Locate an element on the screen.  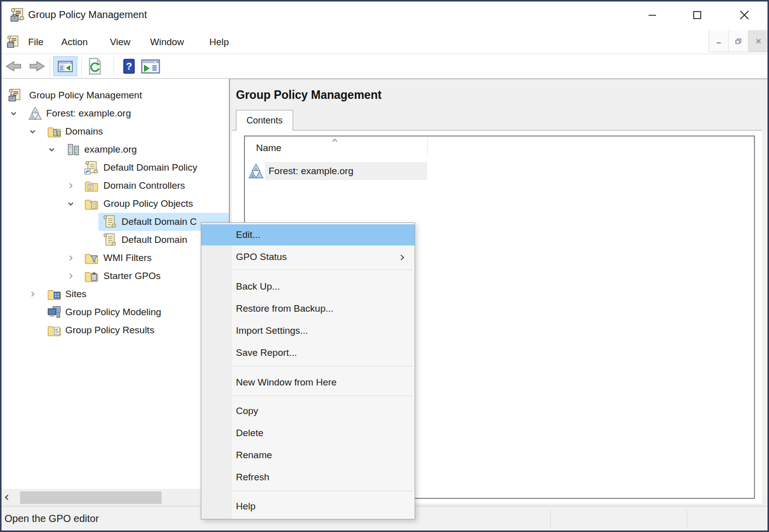
tree-item-starter-gpos: Starter GPOs is located at coordinates (115, 276).